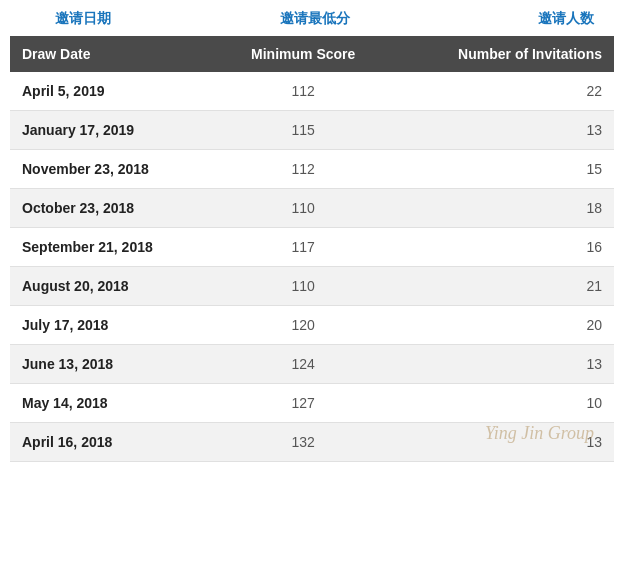 The image size is (624, 581). Describe the element at coordinates (114, 286) in the screenshot. I see `cell-draw-date: August 20, 2018` at that location.